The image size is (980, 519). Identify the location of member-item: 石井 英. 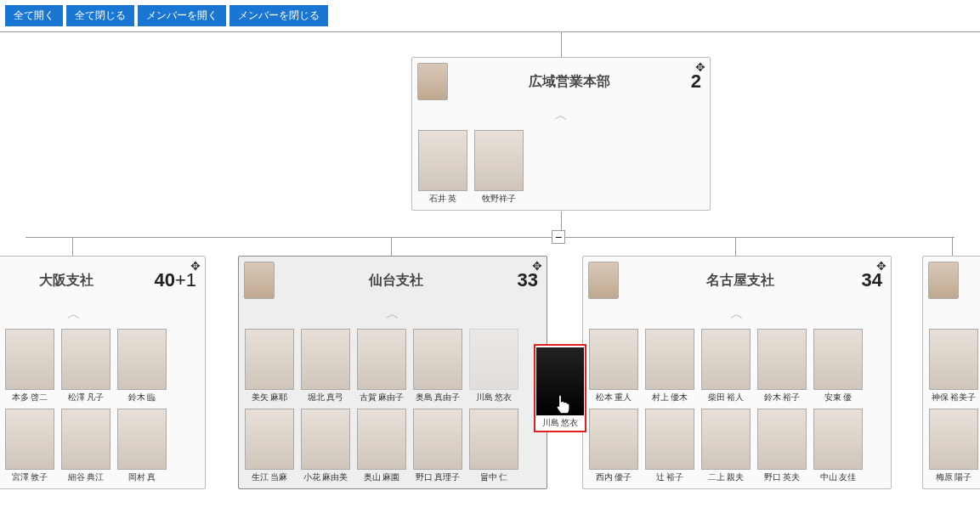
(443, 167).